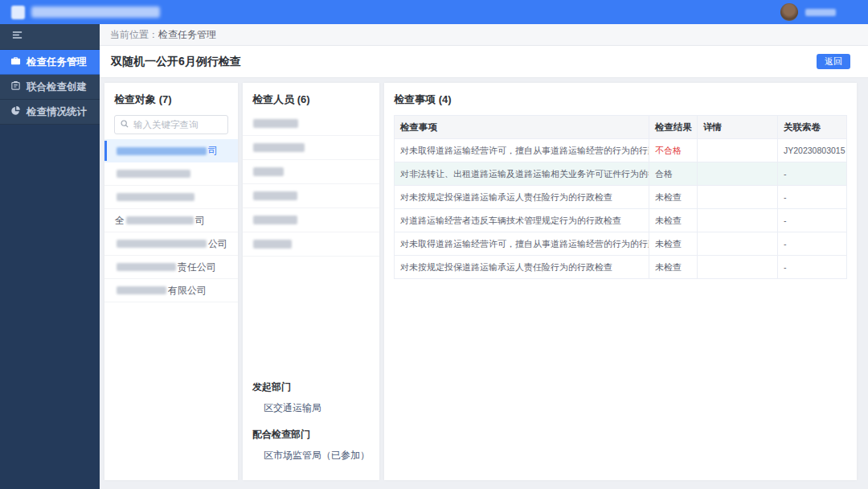  Describe the element at coordinates (176, 62) in the screenshot. I see `page-title: 双随机一公开6月例行检查` at that location.